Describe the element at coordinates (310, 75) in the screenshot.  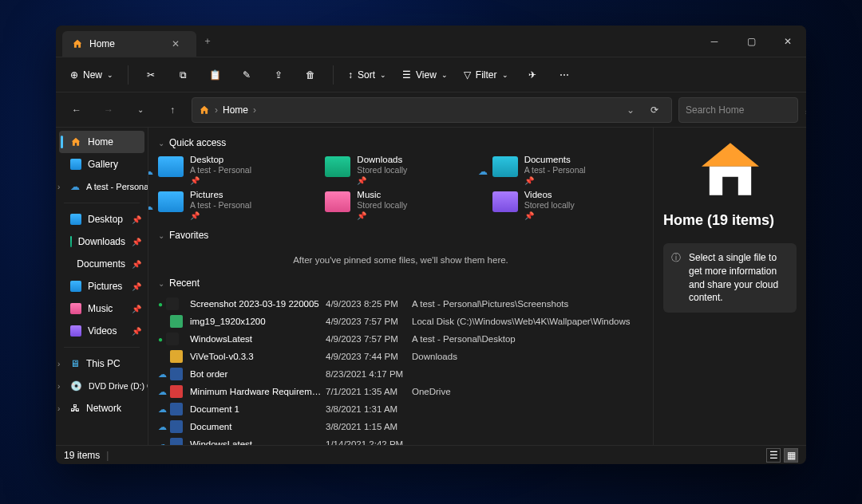
I see `trash-icon: 🗑` at that location.